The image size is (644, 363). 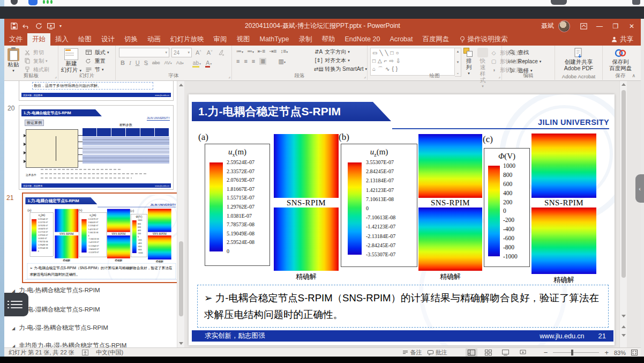 What do you see at coordinates (623, 40) in the screenshot?
I see `share-button: 共享` at bounding box center [623, 40].